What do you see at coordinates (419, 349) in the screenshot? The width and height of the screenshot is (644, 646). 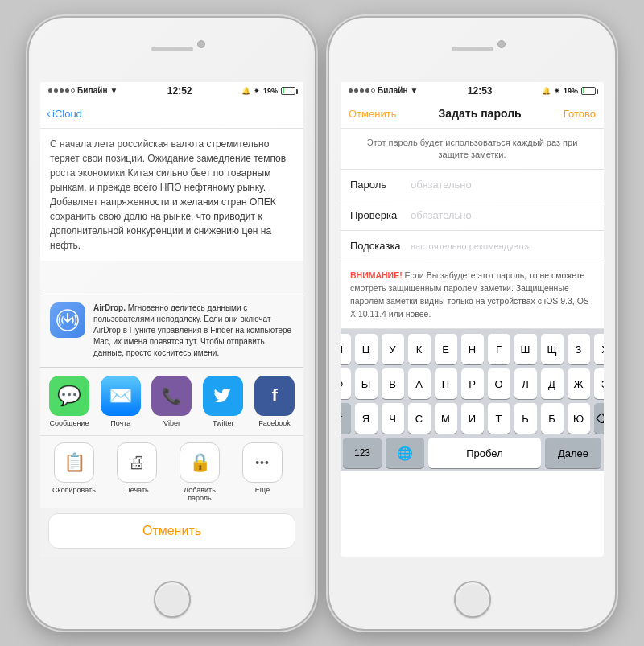 I see `key-к: К` at bounding box center [419, 349].